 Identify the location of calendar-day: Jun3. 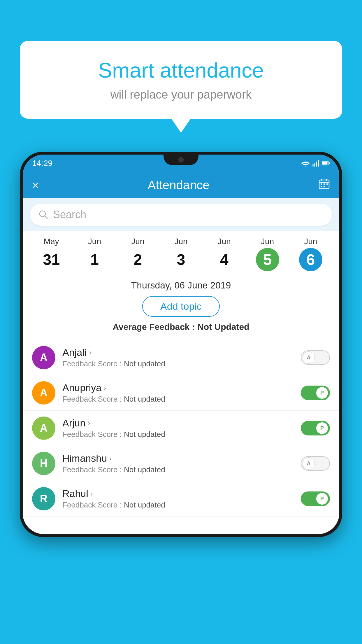
(181, 254).